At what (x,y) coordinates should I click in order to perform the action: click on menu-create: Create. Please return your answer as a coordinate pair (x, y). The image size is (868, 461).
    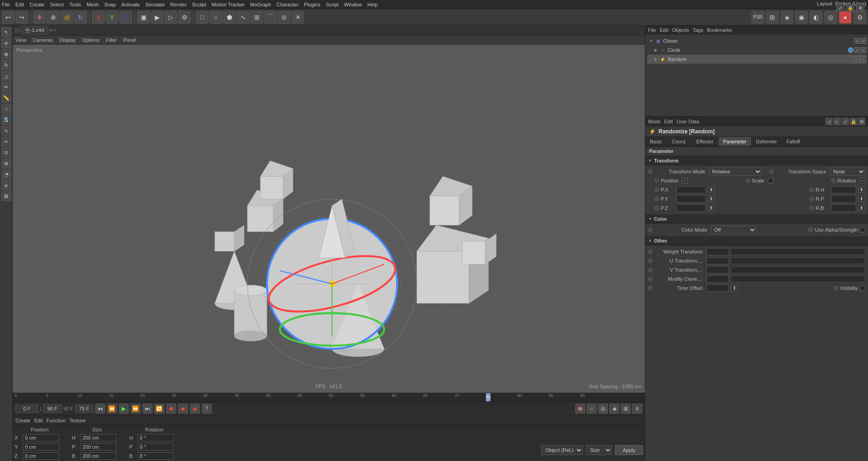
    Looking at the image, I should click on (37, 5).